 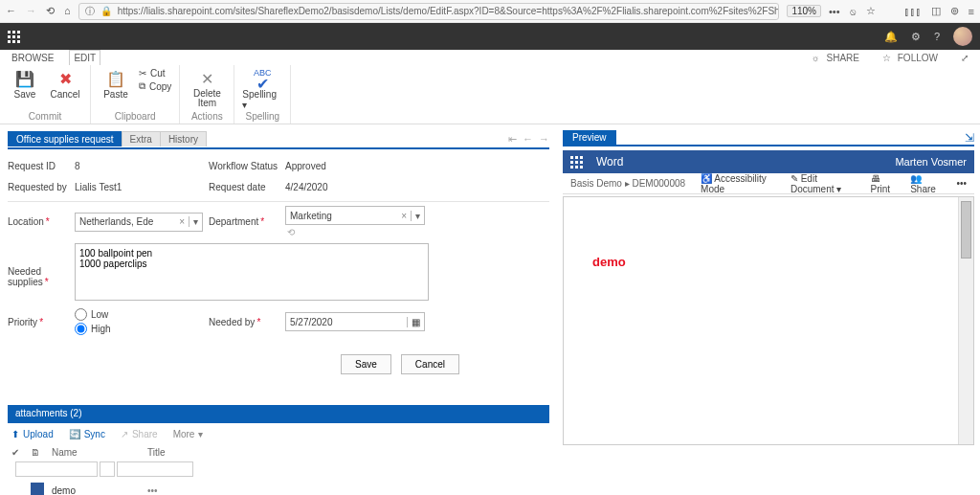 I want to click on ribbon-cancel: ✖Cancel, so click(x=65, y=84).